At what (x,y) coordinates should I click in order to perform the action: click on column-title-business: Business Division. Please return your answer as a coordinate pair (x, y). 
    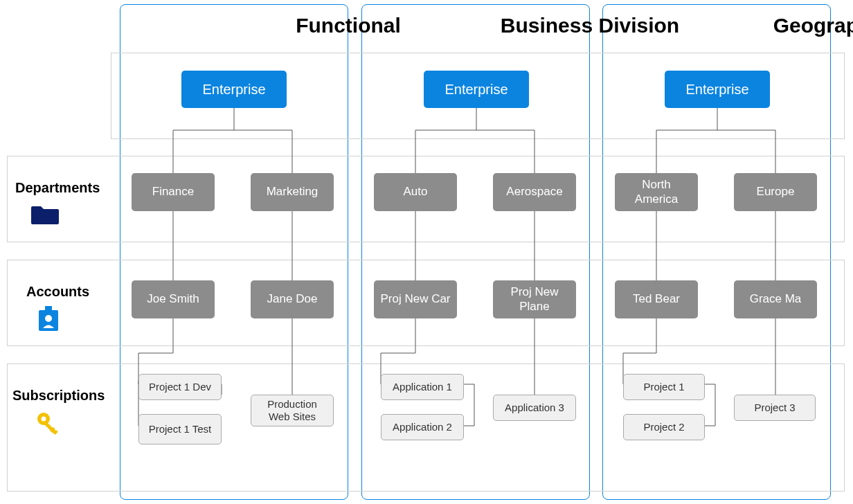
    Looking at the image, I should click on (590, 26).